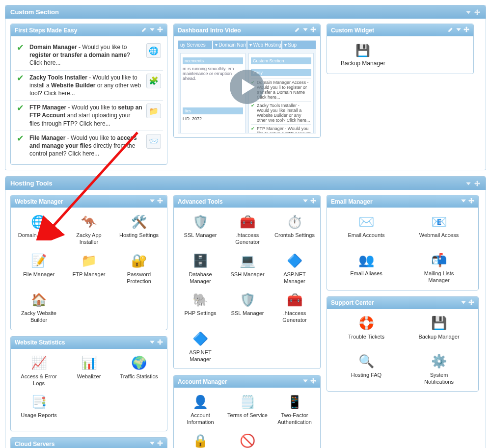 The width and height of the screenshot is (491, 448). I want to click on access-error-logs-tool: 📈Access & Error Logs, so click(39, 371).